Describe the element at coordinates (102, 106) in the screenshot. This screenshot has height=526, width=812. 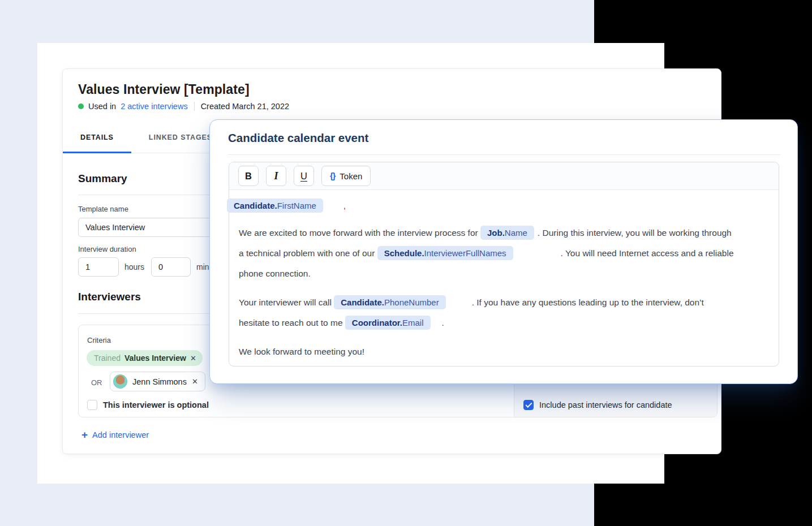
I see `status-used-in-label: Used in` at that location.